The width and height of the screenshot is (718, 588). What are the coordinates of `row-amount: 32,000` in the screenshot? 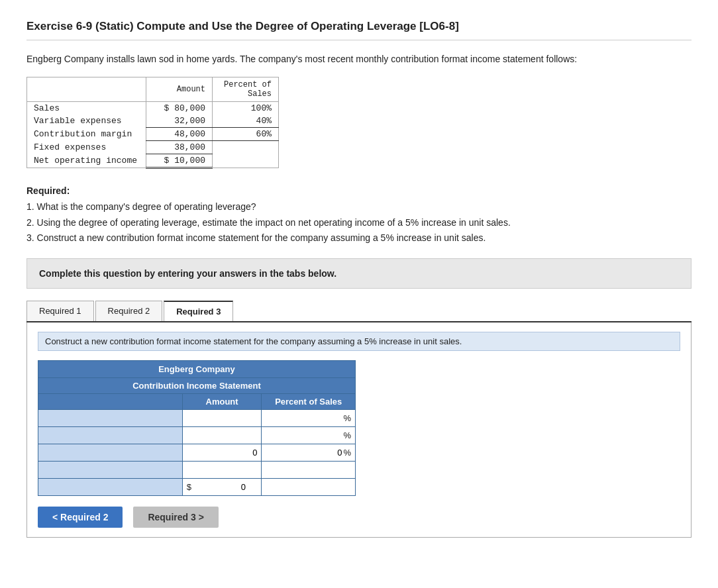 It's located at (180, 121).